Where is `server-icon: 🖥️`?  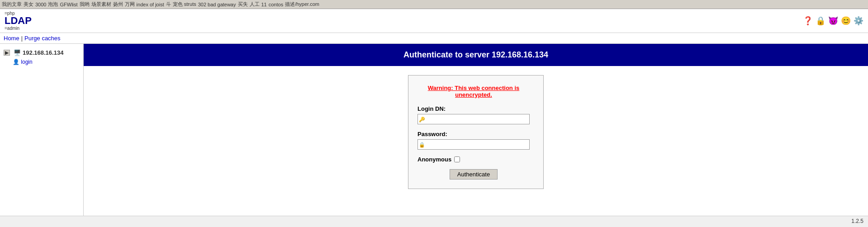 server-icon: 🖥️ is located at coordinates (17, 52).